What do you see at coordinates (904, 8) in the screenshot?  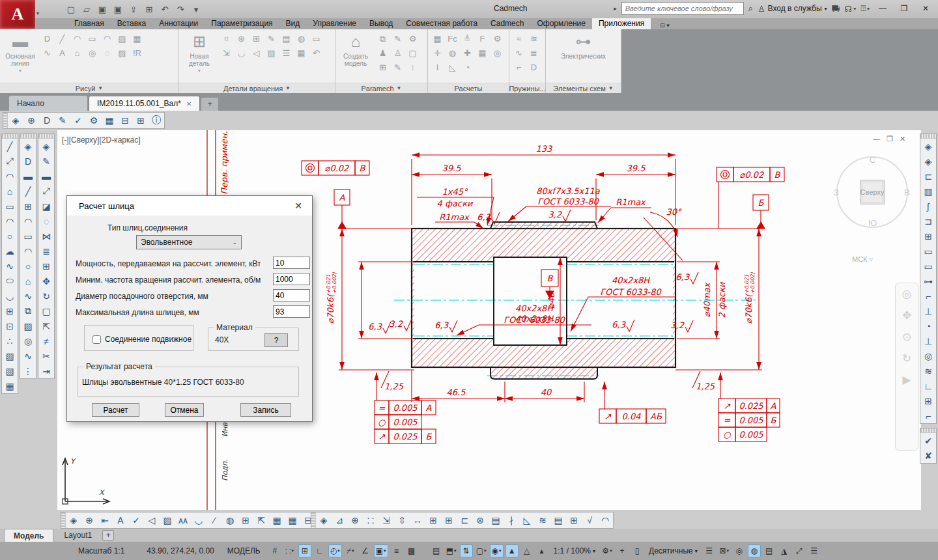 I see `restore-button: ❐` at bounding box center [904, 8].